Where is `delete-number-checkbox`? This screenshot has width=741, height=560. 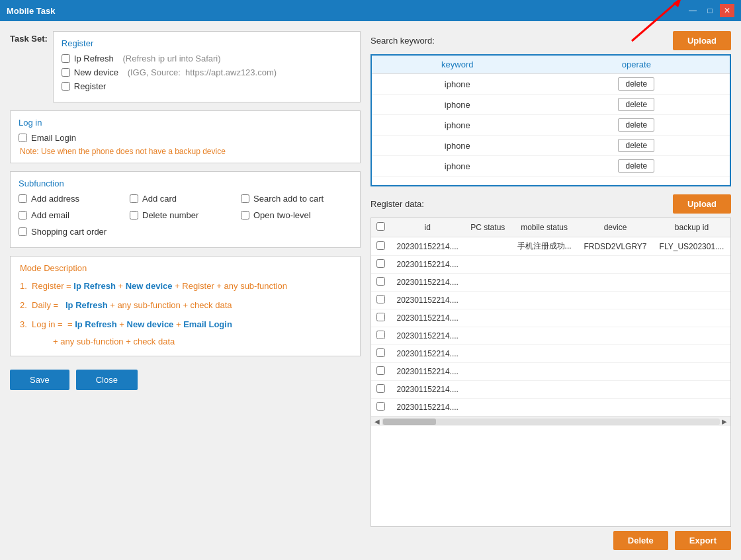 delete-number-checkbox is located at coordinates (134, 216).